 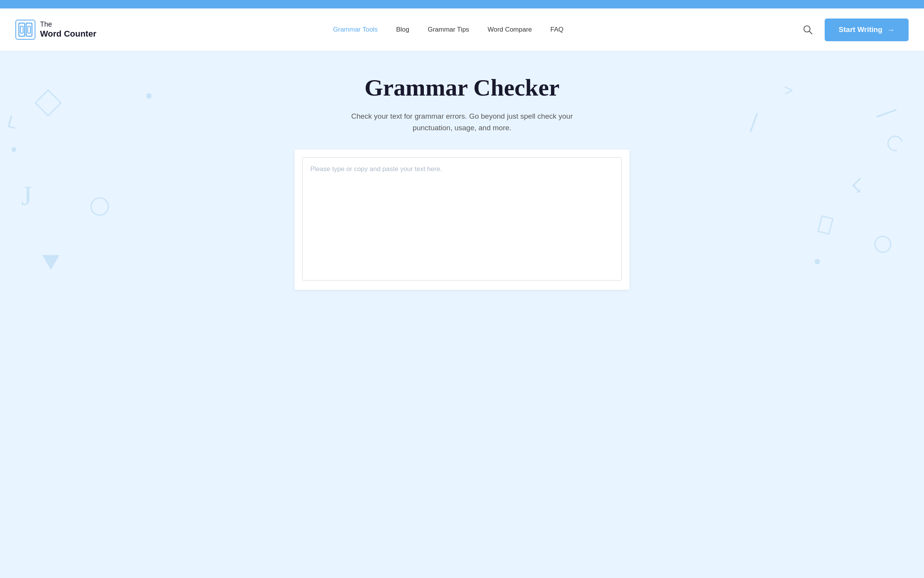 I want to click on page-subtitle: Check your text for grammar errors. Go b…, so click(x=462, y=123).